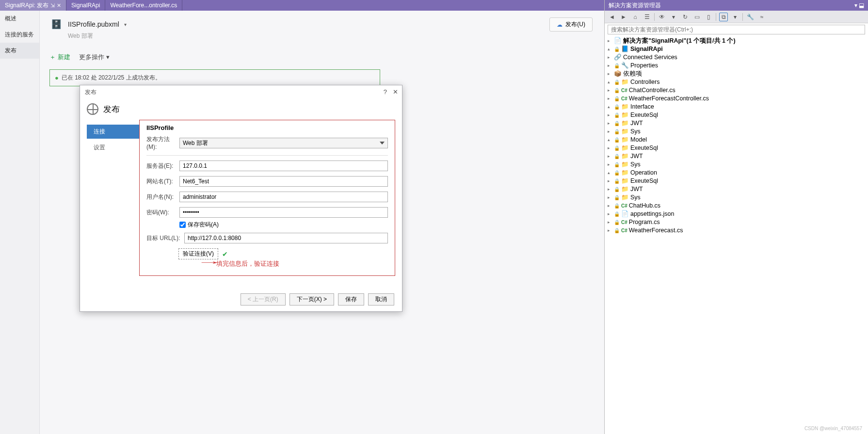 This screenshot has width=868, height=434. I want to click on tree-op-sys: Sys, so click(635, 198).